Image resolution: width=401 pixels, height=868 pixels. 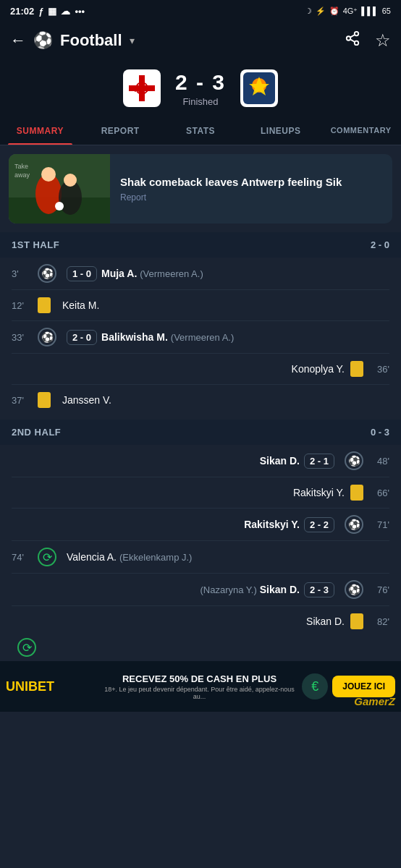 What do you see at coordinates (72, 41) in the screenshot?
I see `header-left: ← ⚽ Football ▾` at bounding box center [72, 41].